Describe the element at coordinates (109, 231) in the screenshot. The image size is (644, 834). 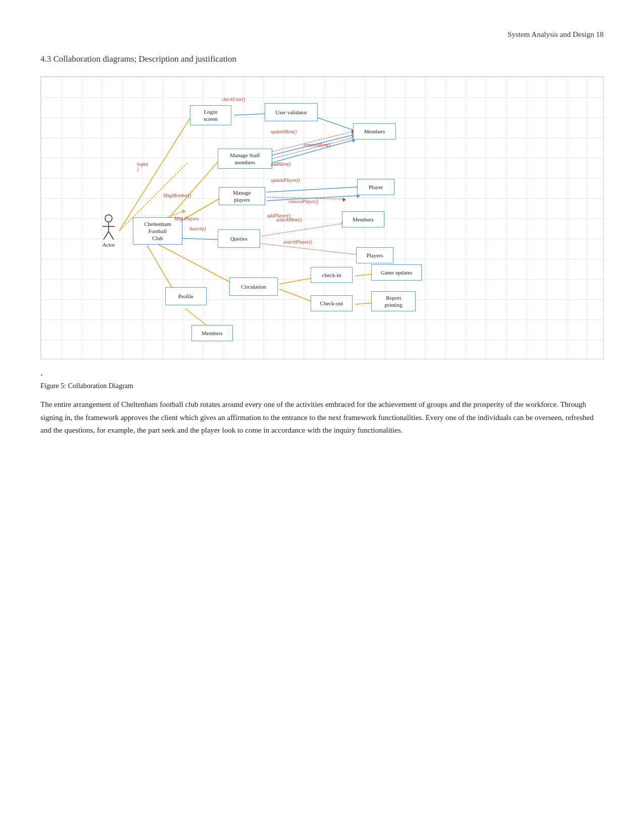
I see `actor: Actor` at that location.